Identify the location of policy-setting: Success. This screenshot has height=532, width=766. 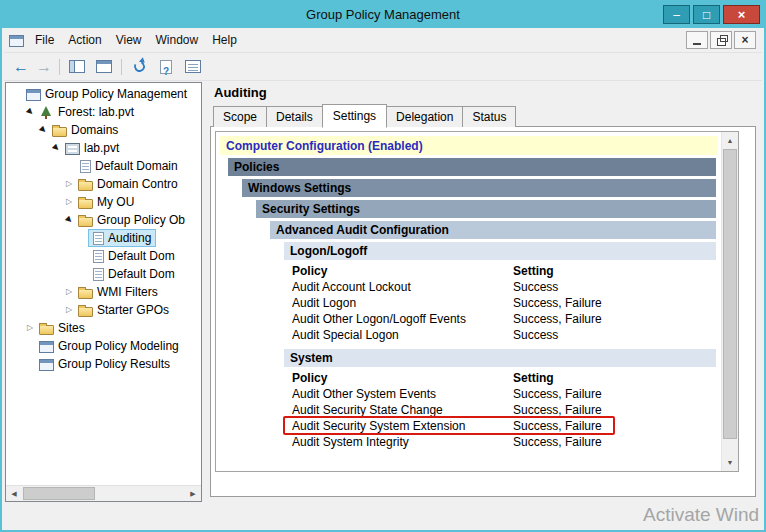
(612, 287).